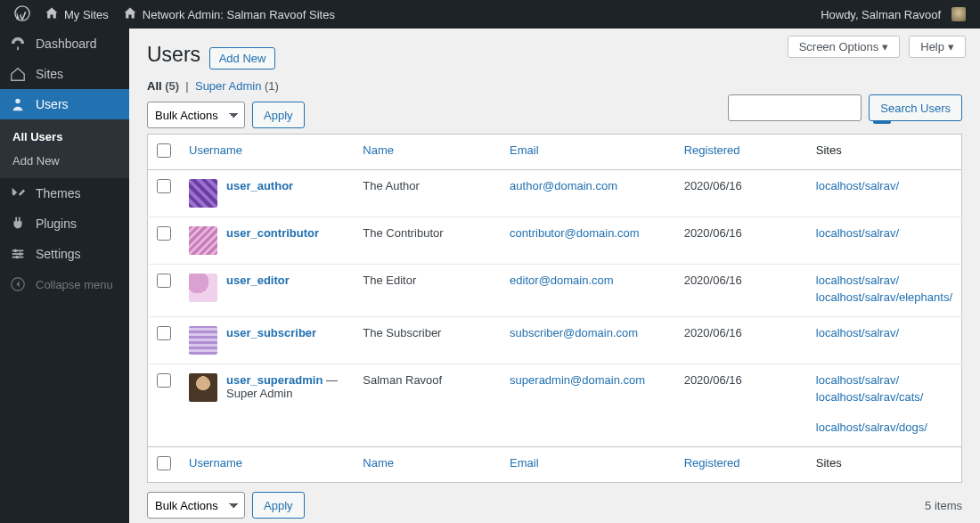 The width and height of the screenshot is (980, 523). What do you see at coordinates (64, 104) in the screenshot?
I see `sidebar-item-users: Users` at bounding box center [64, 104].